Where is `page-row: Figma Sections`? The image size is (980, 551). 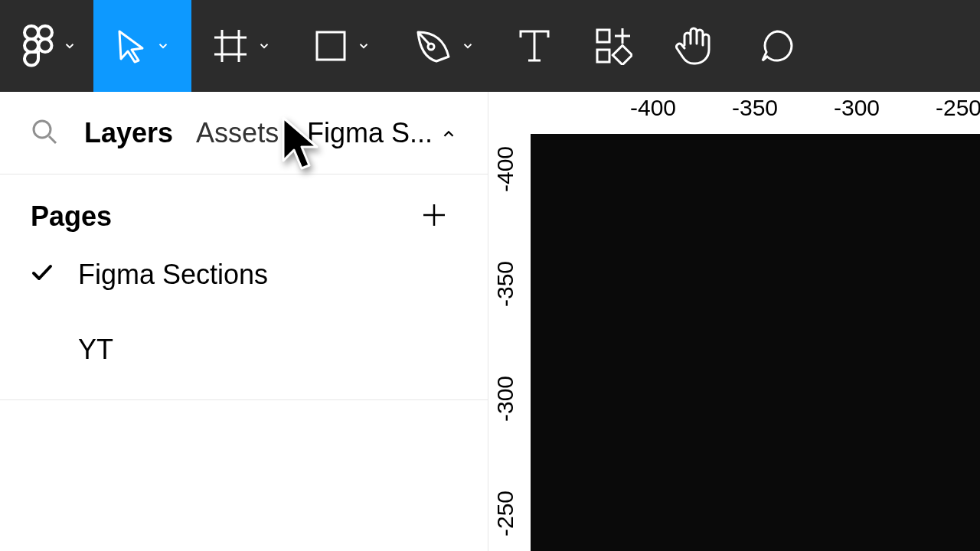
page-row: Figma Sections is located at coordinates (243, 275).